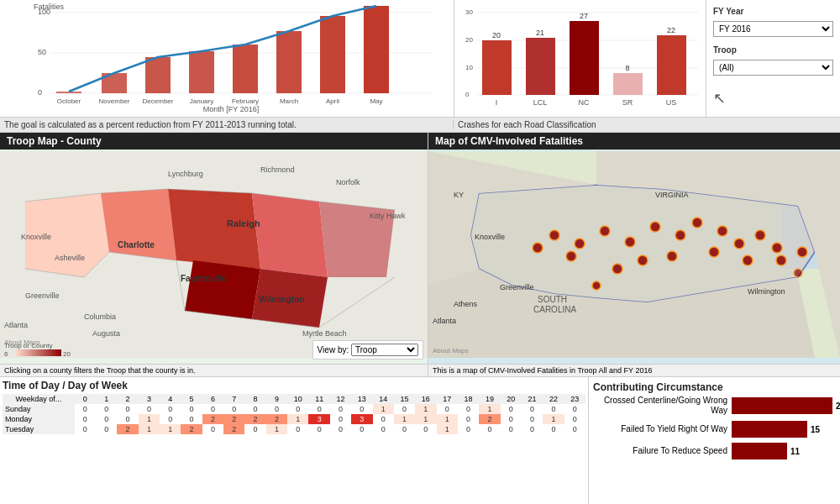 Image resolution: width=840 pixels, height=504 pixels. Describe the element at coordinates (585, 58) in the screenshot. I see `cmv-bar-nc` at that location.